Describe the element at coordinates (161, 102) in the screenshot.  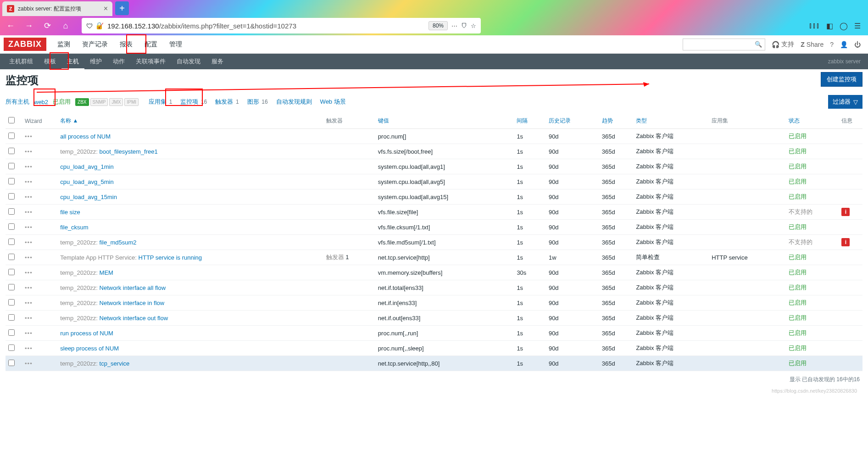
I see `tab-applications: 应用集 1` at that location.